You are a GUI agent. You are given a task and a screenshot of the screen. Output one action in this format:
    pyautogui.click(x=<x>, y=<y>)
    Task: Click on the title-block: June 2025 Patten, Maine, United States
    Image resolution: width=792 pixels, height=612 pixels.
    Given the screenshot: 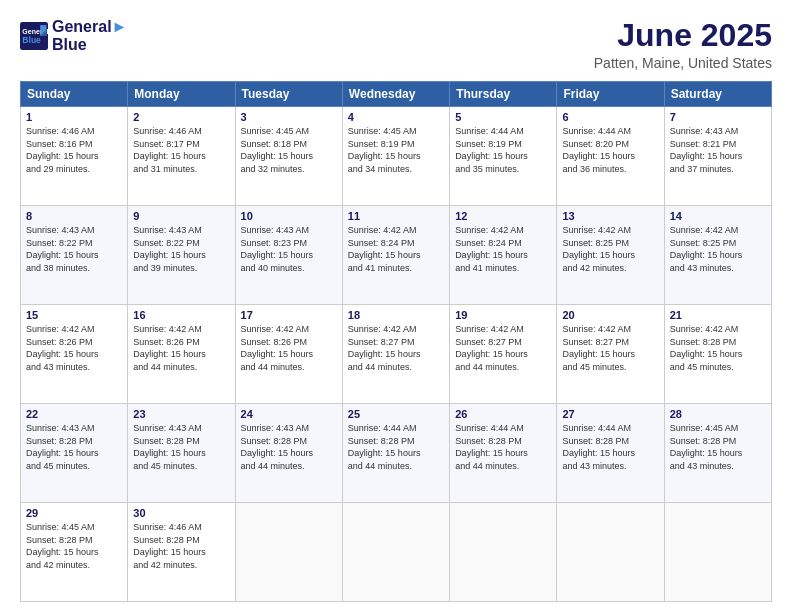 What is the action you would take?
    pyautogui.click(x=683, y=44)
    